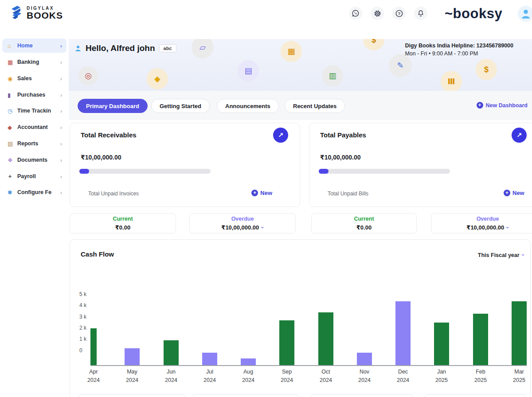  What do you see at coordinates (168, 48) in the screenshot?
I see `org-badge: abc` at bounding box center [168, 48].